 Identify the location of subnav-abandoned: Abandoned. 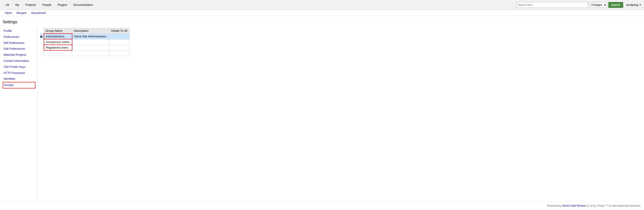
(38, 13).